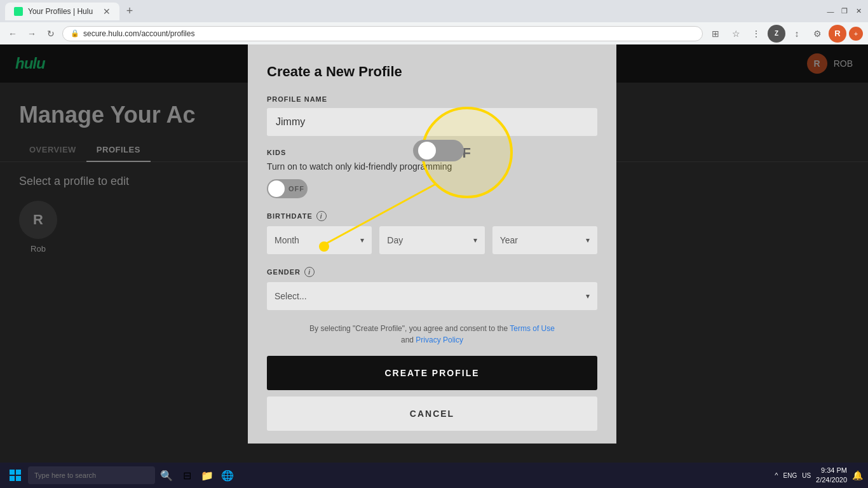 The image size is (868, 488). What do you see at coordinates (319, 240) in the screenshot?
I see `month-dropdown-wrapper: Month JanuaryFebruaryMarch AprilMayJune …` at bounding box center [319, 240].